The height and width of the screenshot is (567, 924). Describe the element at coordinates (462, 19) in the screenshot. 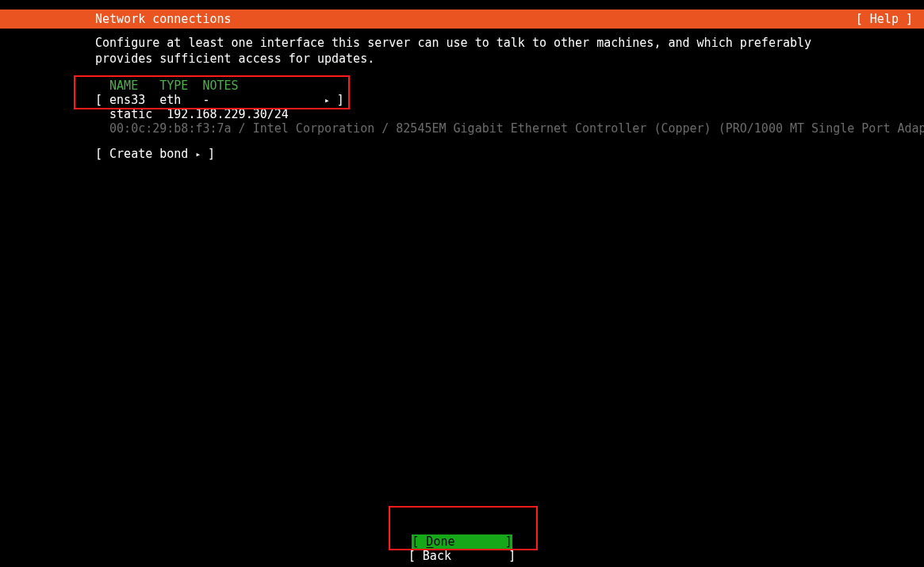

I see `title-bar: Network connections [ Help ]` at that location.